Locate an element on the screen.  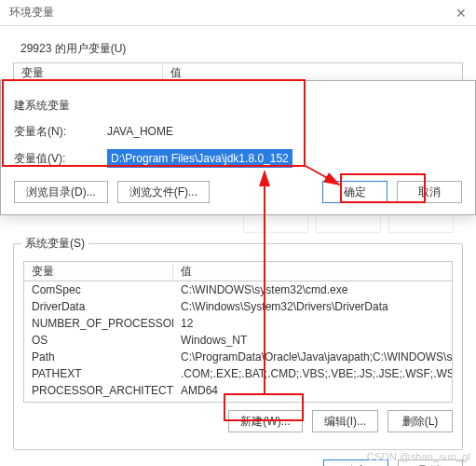
table-row: PATHEXT.COM;.EXE;.BAT;.CMD;.VBS;.VBE;.JS… is located at coordinates (238, 374).